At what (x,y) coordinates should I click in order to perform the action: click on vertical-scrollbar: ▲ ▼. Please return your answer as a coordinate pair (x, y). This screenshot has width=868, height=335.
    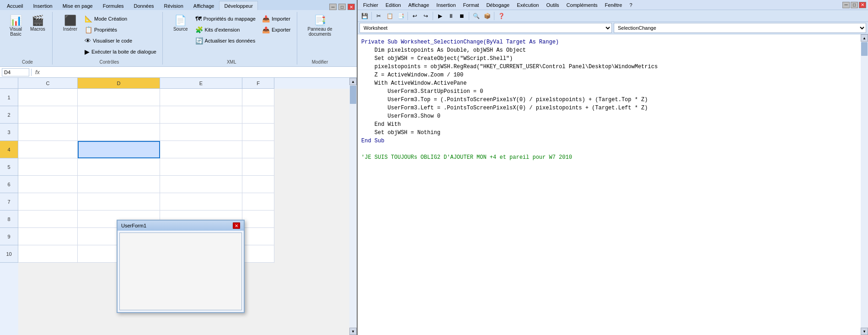
    Looking at the image, I should click on (353, 206).